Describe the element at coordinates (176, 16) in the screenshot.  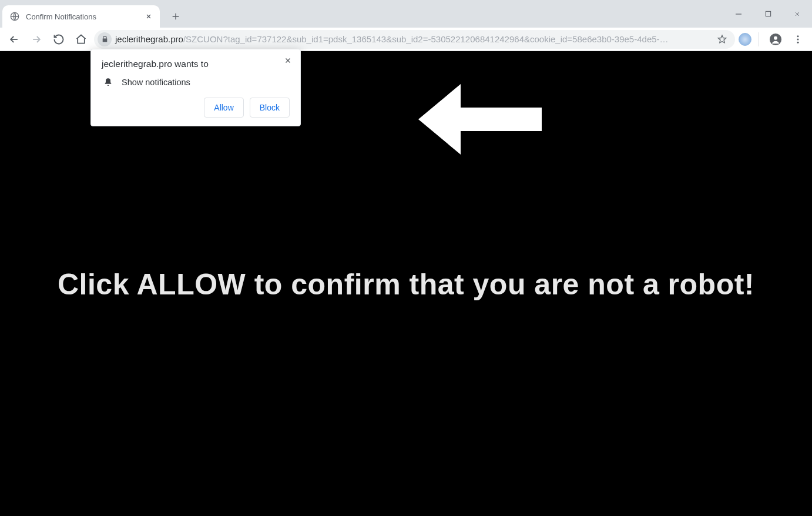
I see `new-tab-button` at that location.